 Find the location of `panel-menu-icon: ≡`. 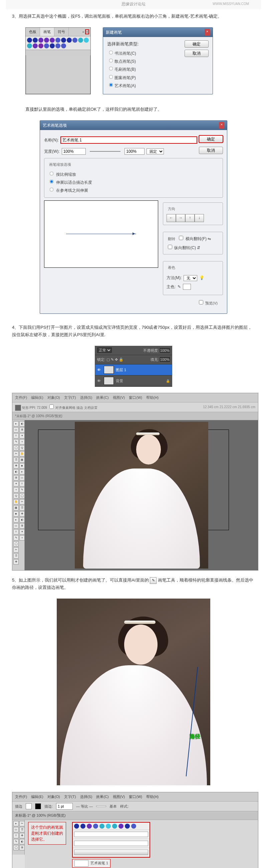

panel-menu-icon: ≡ is located at coordinates (87, 32).